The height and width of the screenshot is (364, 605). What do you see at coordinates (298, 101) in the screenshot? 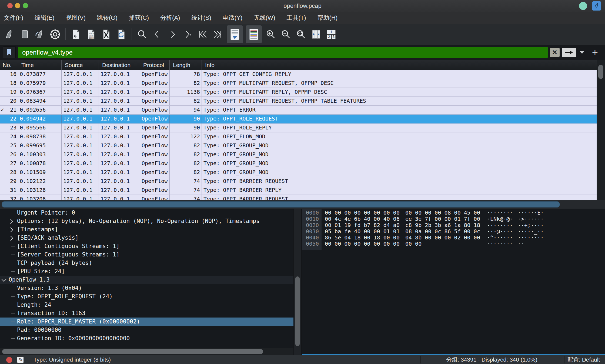
I see `packet-row: 200.083494127.0.0.1127.0.0.1OpenFlow82Ty…` at bounding box center [298, 101].